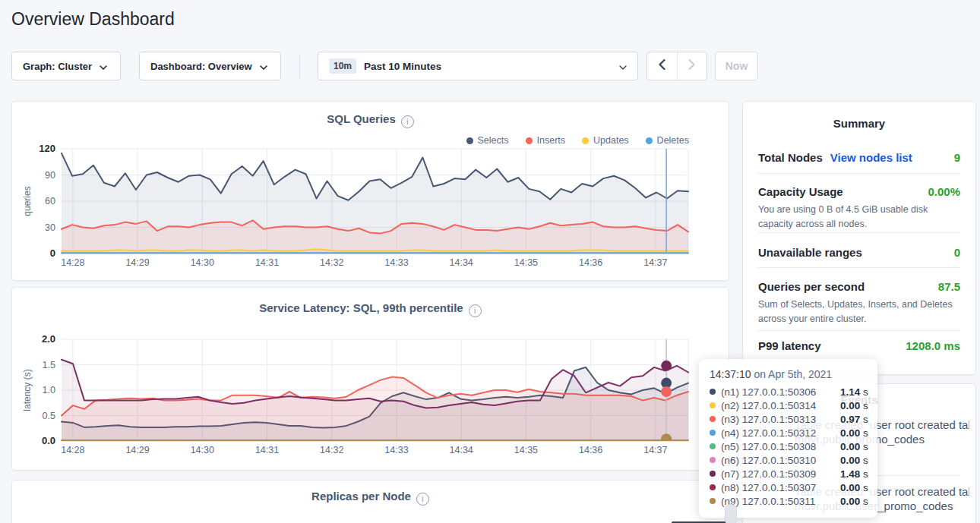  Describe the element at coordinates (778, 419) in the screenshot. I see `node-address: (n3) 127.0.0.1:50313` at that location.